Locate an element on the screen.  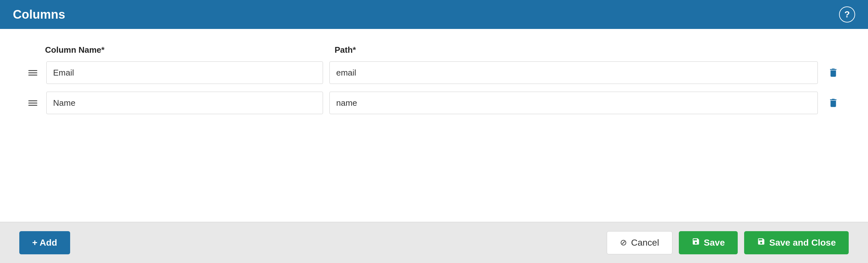
save-close-icon is located at coordinates (761, 242).